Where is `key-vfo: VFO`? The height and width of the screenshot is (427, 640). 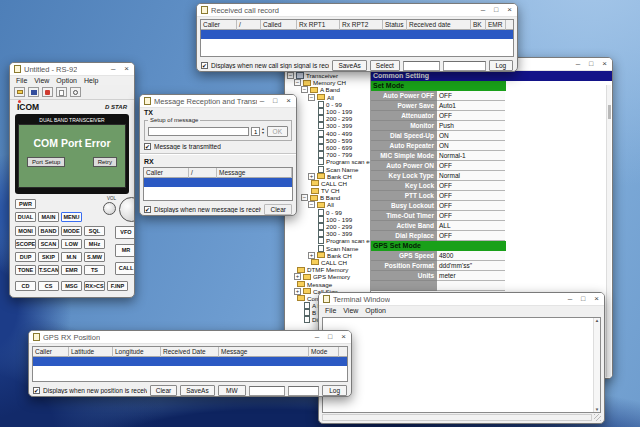
key-vfo: VFO is located at coordinates (125, 232).